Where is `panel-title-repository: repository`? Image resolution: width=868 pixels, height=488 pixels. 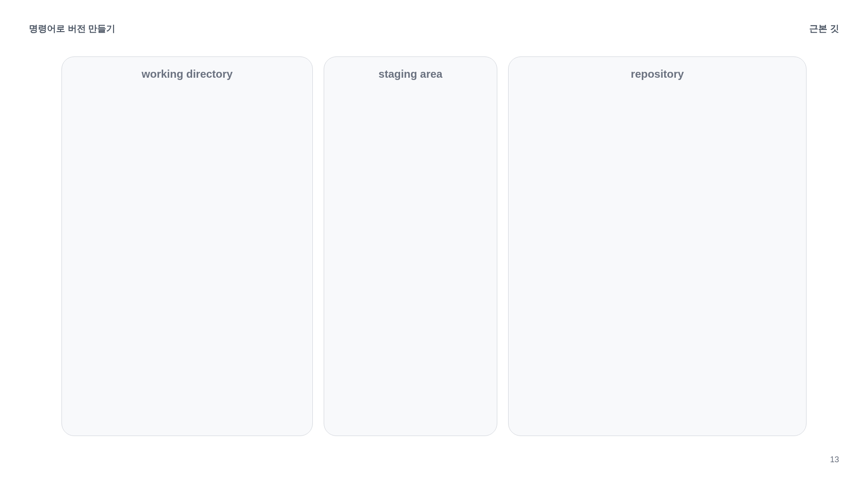 panel-title-repository: repository is located at coordinates (657, 74).